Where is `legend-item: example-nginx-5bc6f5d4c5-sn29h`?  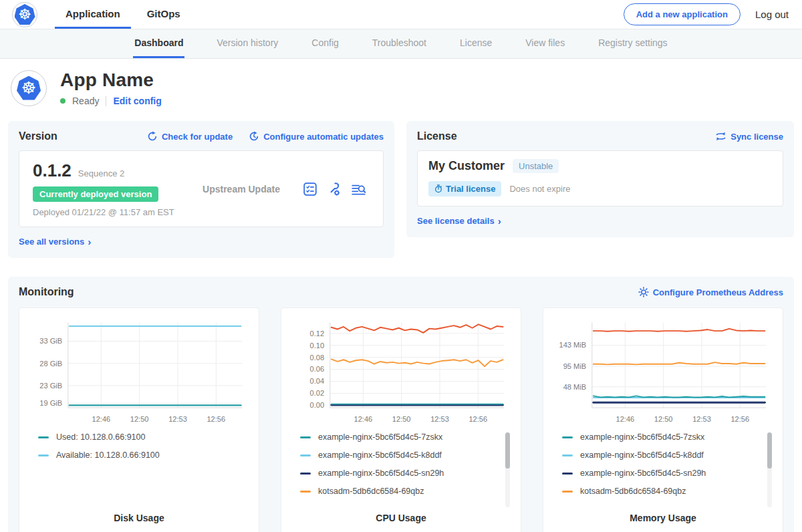 legend-item: example-nginx-5bc6f5d4c5-sn29h is located at coordinates (662, 473).